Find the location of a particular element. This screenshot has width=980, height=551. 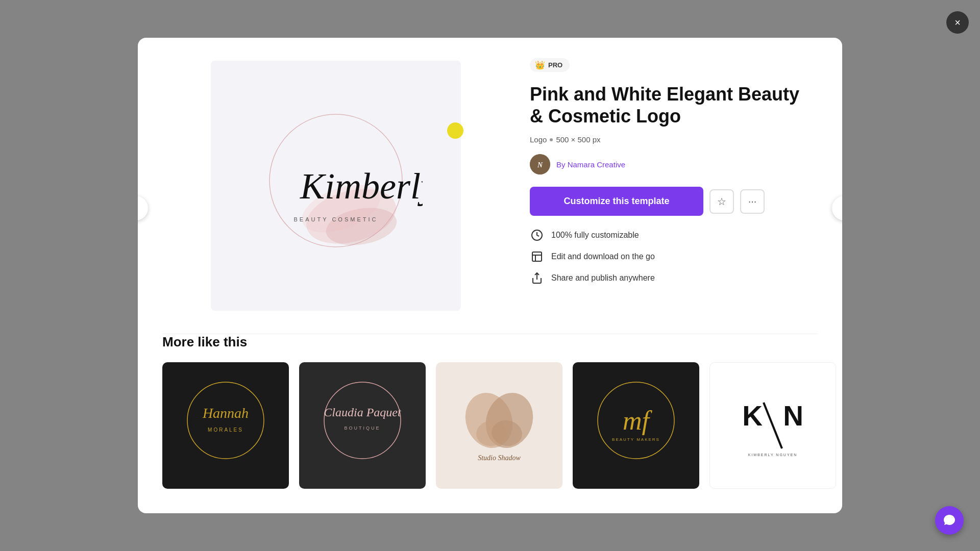

action-row: Customize this template ☆ ··· is located at coordinates (674, 201).